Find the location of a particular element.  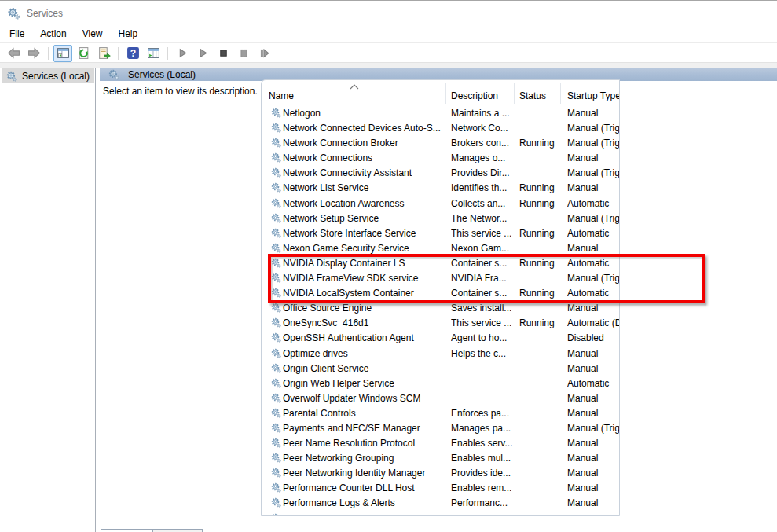

table-row: Network Connections Manages o... Manual … is located at coordinates (440, 159).